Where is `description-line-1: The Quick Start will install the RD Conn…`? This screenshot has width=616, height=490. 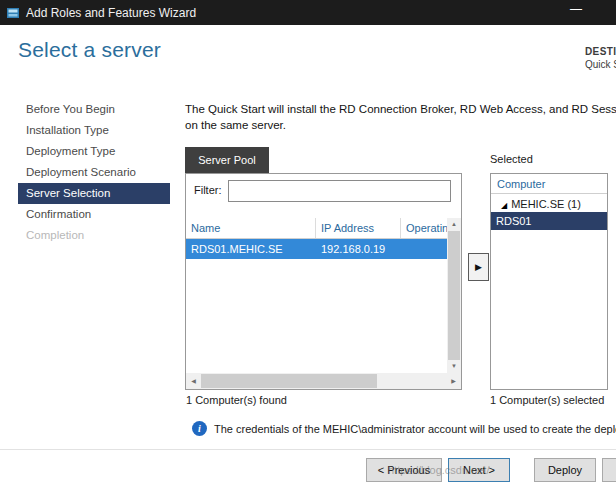
description-line-1: The Quick Start will install the RD Conn… is located at coordinates (400, 109).